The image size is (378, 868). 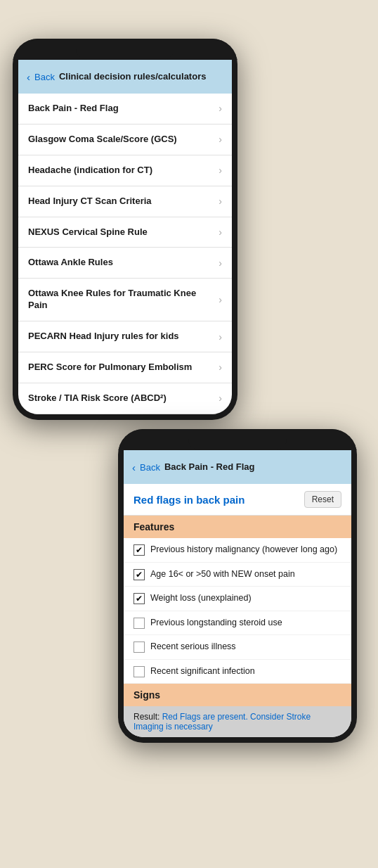 I want to click on list-item-label: Headache (indication for CT), so click(x=121, y=170).